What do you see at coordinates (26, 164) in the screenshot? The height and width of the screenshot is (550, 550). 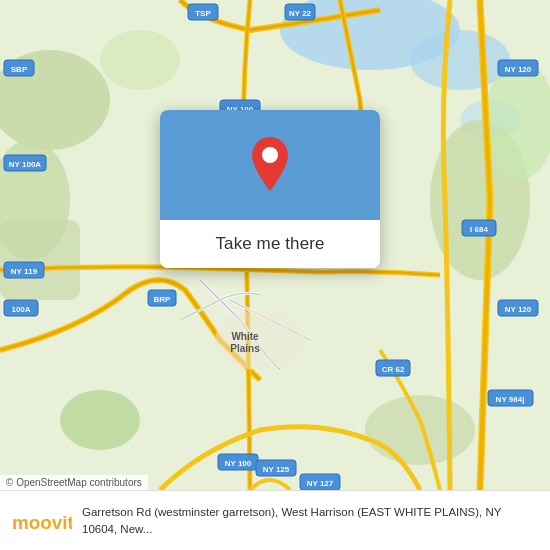 I see `svg-text: NY 100A` at bounding box center [26, 164].